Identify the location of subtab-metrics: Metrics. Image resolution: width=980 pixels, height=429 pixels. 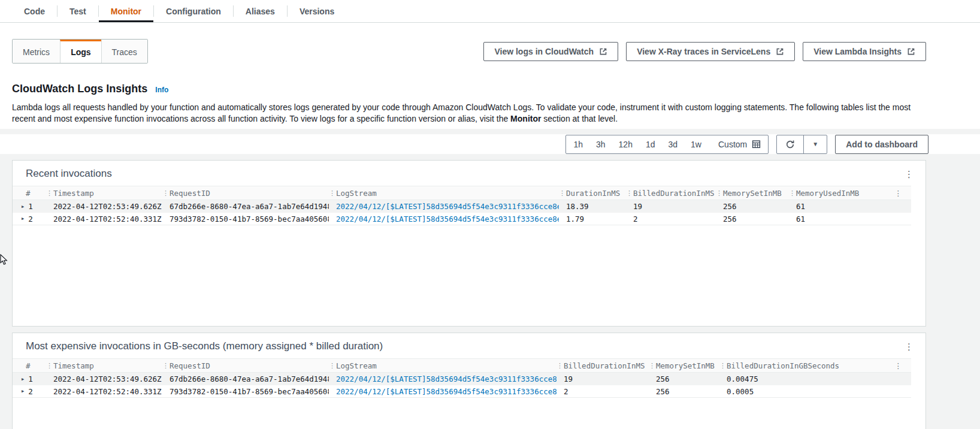
(36, 52).